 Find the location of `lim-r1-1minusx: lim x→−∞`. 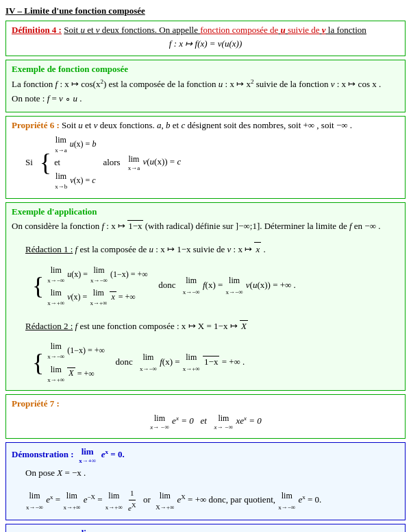

lim-r1-1minusx: lim x→−∞ is located at coordinates (99, 275).